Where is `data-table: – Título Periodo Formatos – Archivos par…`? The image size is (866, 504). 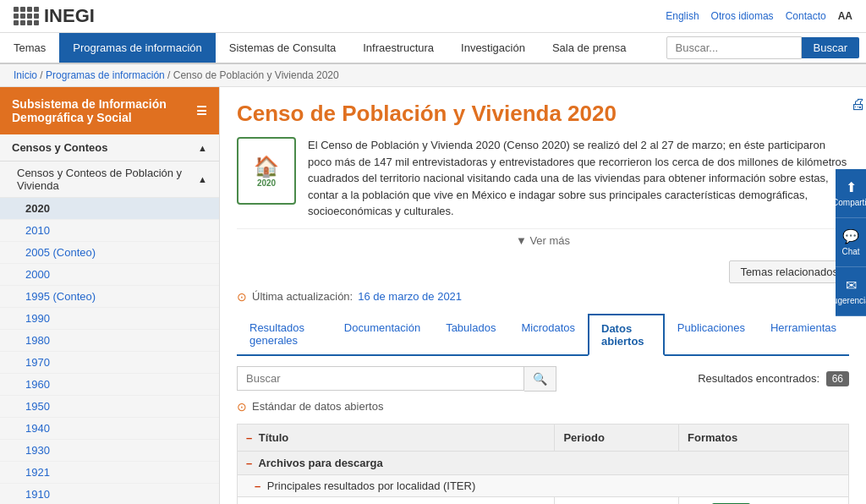
data-table: – Título Periodo Formatos – Archivos par… is located at coordinates (543, 464).